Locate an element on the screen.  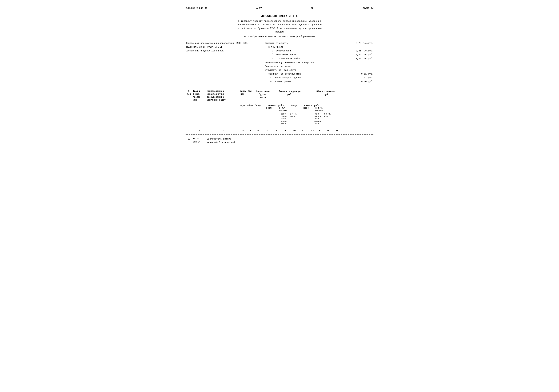
table-body: I. I5-04доп.34 Выключатель автома-тическ… is located at coordinates (280, 141).